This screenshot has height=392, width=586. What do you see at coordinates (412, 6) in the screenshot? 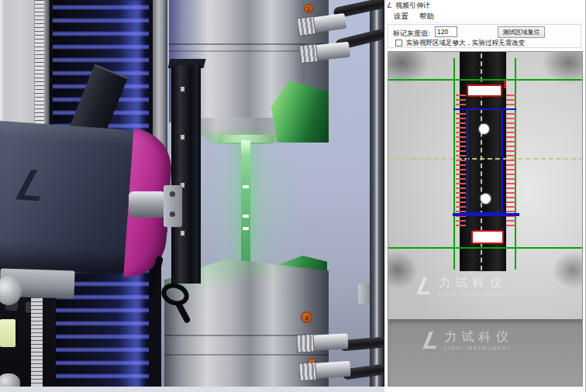
I see `window-title: 视频引伸计` at bounding box center [412, 6].